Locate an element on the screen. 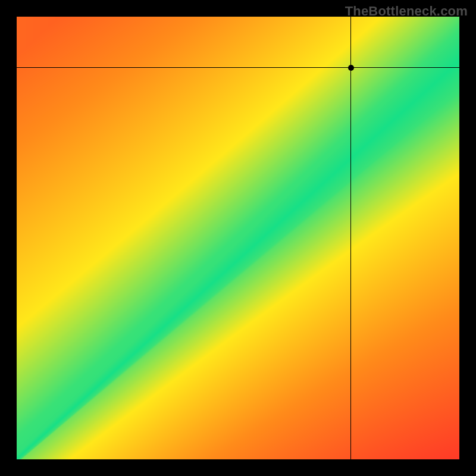  crosshair-horizontal is located at coordinates (238, 68).